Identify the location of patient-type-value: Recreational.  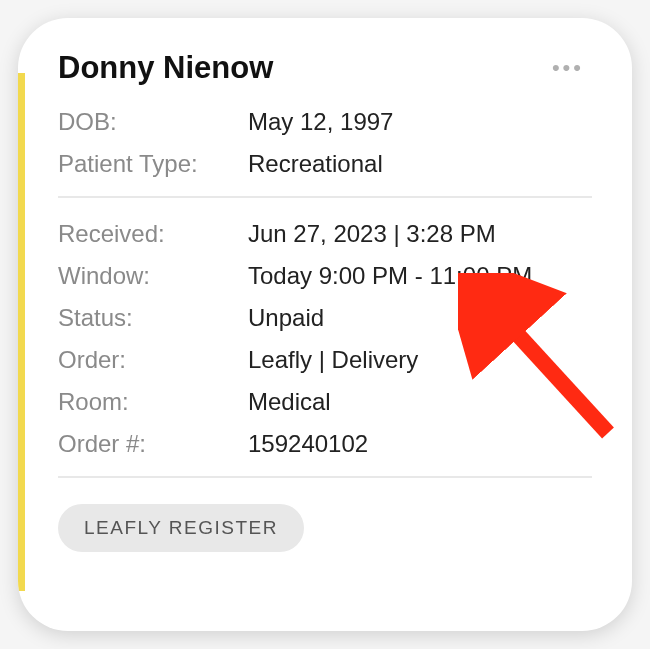
(316, 164).